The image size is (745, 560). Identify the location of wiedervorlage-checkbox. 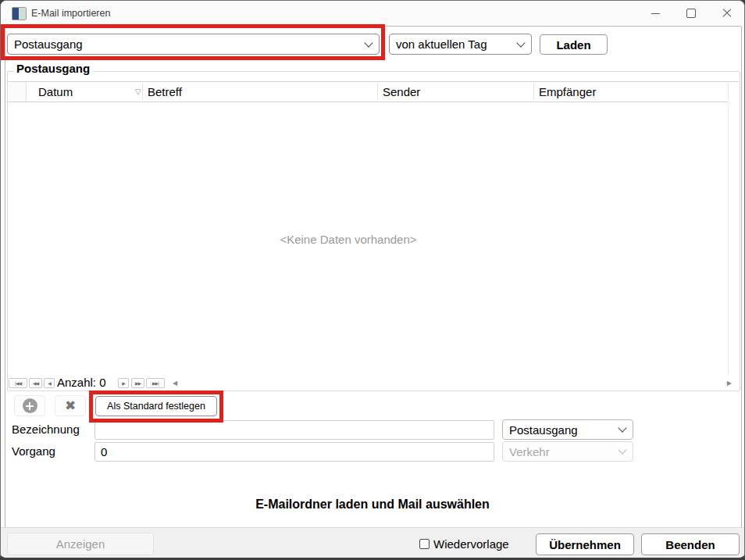
(425, 544).